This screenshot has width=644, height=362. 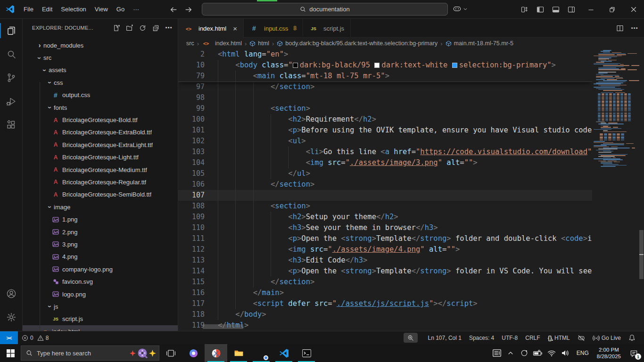 What do you see at coordinates (11, 125) in the screenshot?
I see `sidebar-item-extensions` at bounding box center [11, 125].